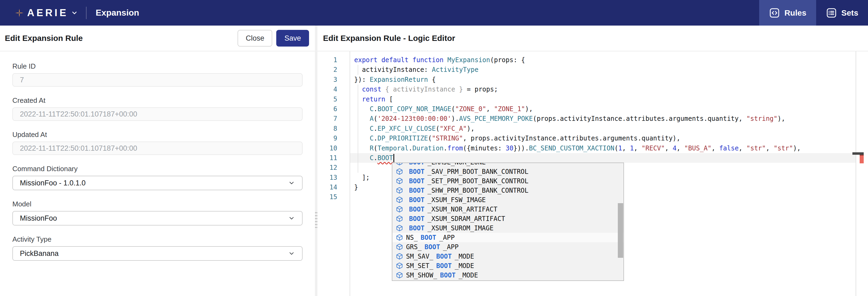 The image size is (868, 296). Describe the element at coordinates (508, 238) in the screenshot. I see `autocomplete-item: NS_BOOT_APP` at that location.